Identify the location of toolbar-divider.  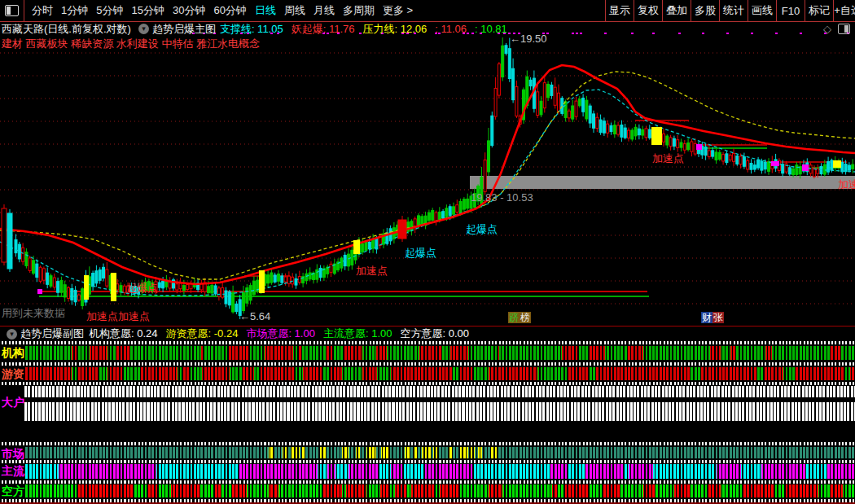
(24, 11).